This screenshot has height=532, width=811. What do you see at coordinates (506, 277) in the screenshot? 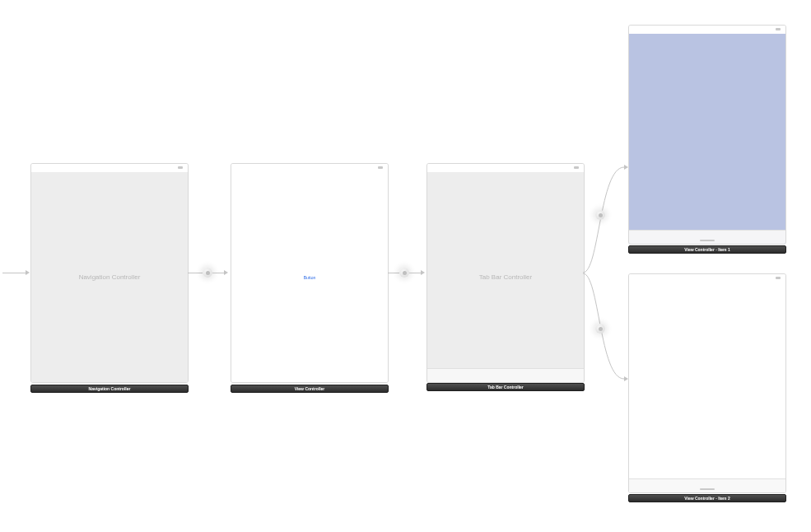
I see `scene-body: Tab Bar Controller` at bounding box center [506, 277].